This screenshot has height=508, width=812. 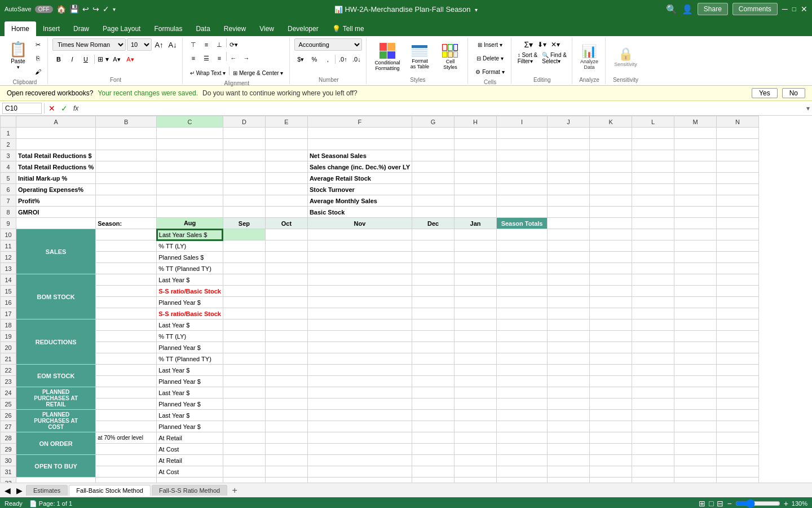 I want to click on col-header-F: F, so click(x=360, y=122).